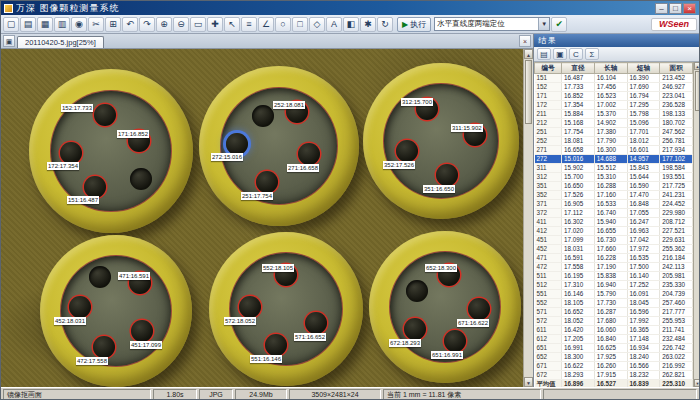 This screenshot has width=700, height=400. I want to click on results-scroll-thumb, so click(698, 91).